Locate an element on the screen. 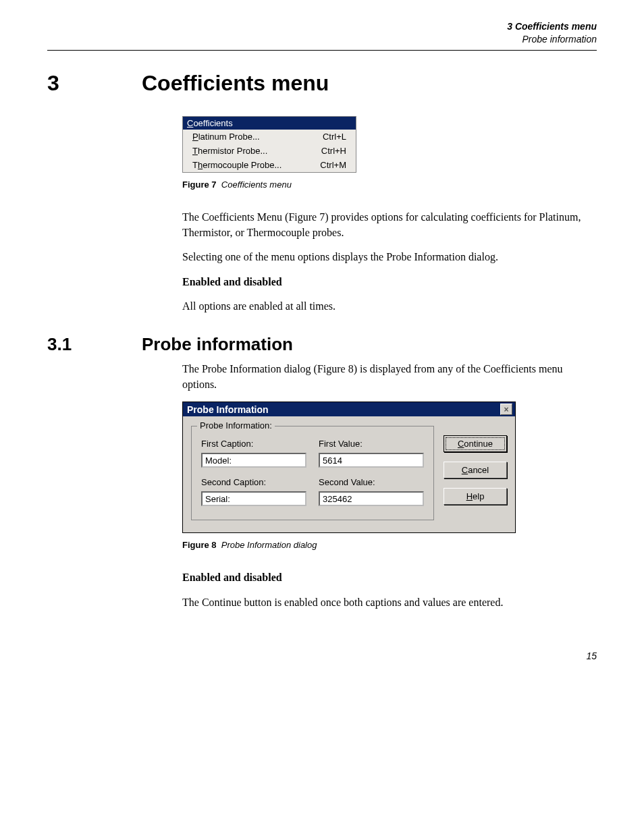 The image size is (644, 828). paragraph: All options are enabled at all times. is located at coordinates (390, 306).